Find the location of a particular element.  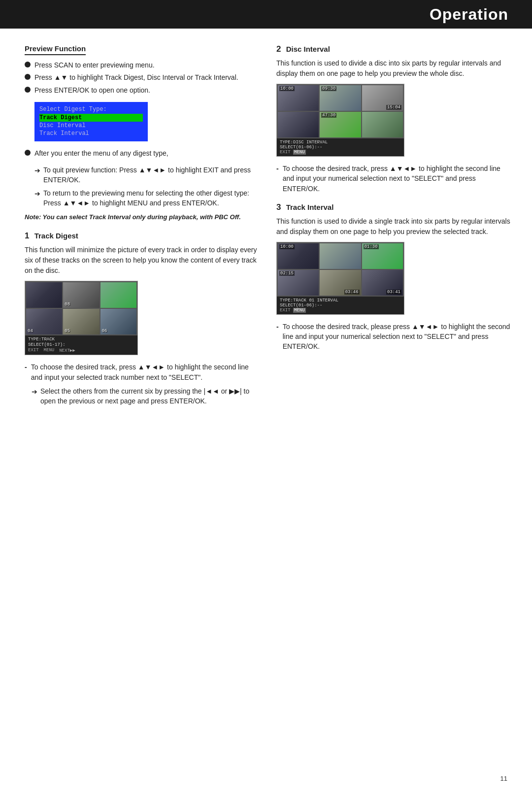

disc-exit-btn: EXIT is located at coordinates (285, 152).